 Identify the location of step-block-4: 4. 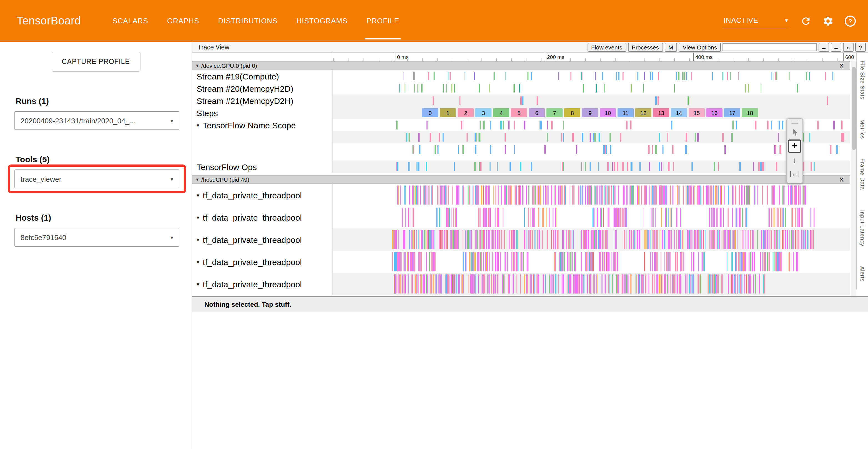
(501, 113).